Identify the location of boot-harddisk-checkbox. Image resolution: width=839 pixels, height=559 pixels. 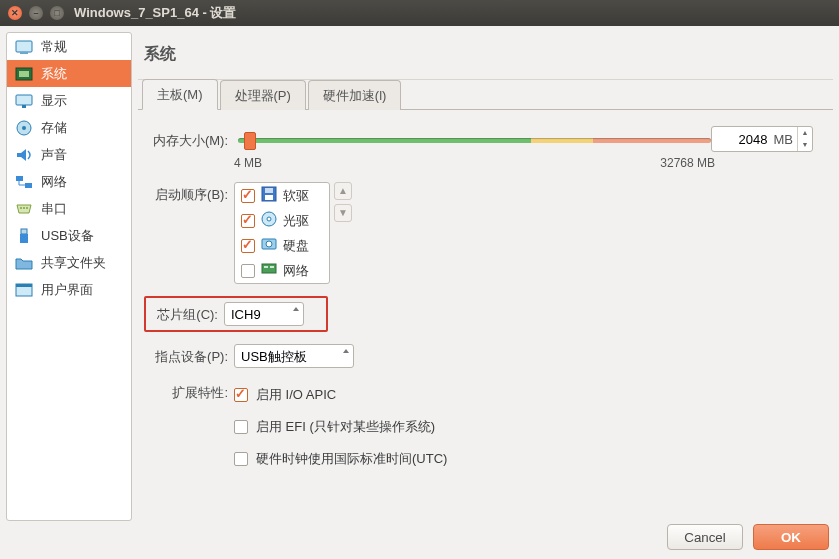
(248, 246).